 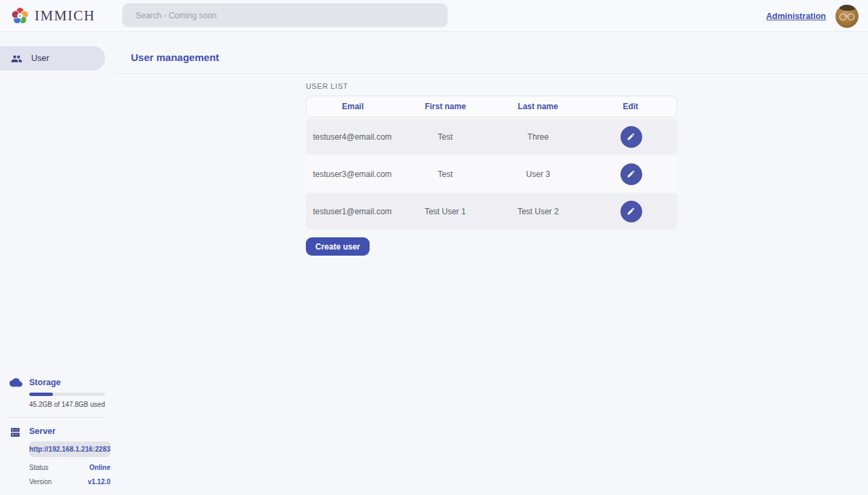 I want to click on storage-progress-bar, so click(x=67, y=395).